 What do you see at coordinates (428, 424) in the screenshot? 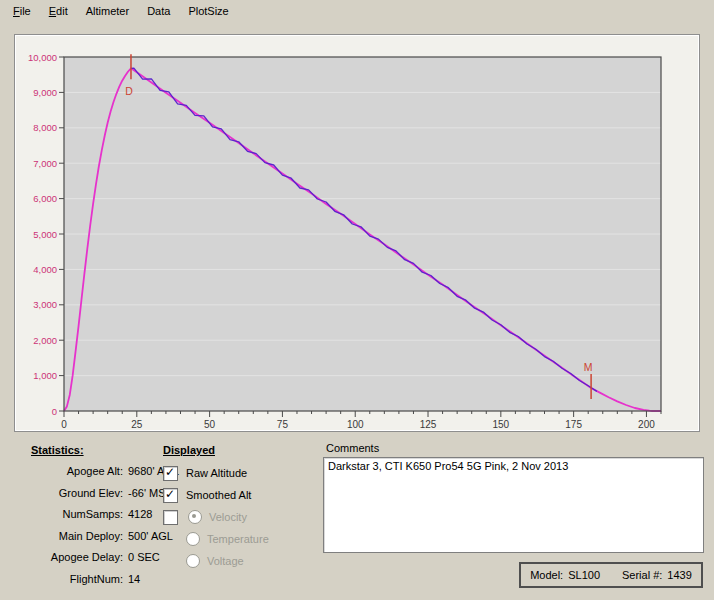
I see `svg-text: 125` at bounding box center [428, 424].